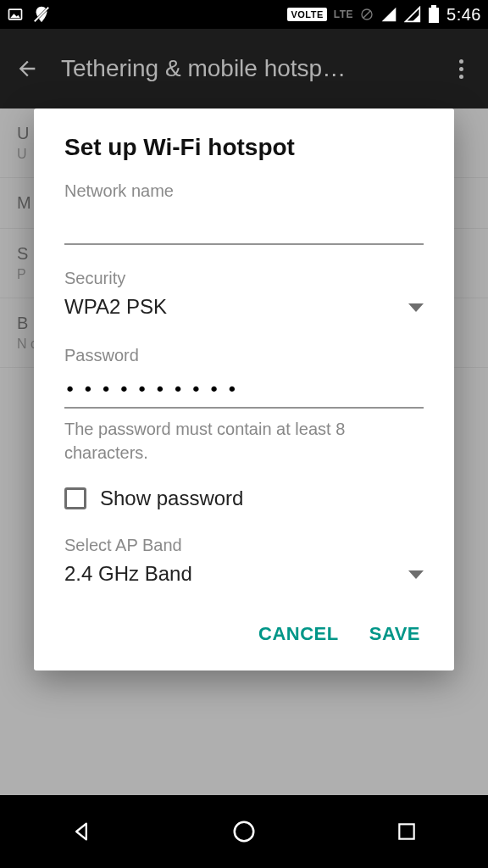 The width and height of the screenshot is (488, 868). Describe the element at coordinates (244, 295) in the screenshot. I see `security-field: Security WPA2 PSK` at that location.